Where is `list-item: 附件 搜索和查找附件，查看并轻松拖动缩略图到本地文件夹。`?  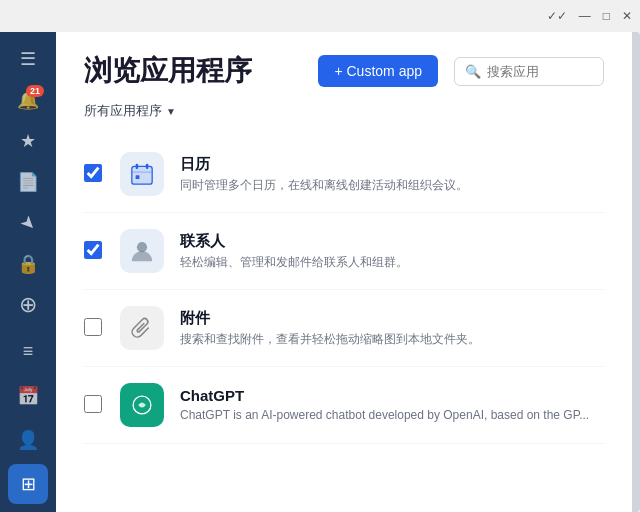 list-item: 附件 搜索和查找附件，查看并轻松拖动缩略图到本地文件夹。 is located at coordinates (344, 328).